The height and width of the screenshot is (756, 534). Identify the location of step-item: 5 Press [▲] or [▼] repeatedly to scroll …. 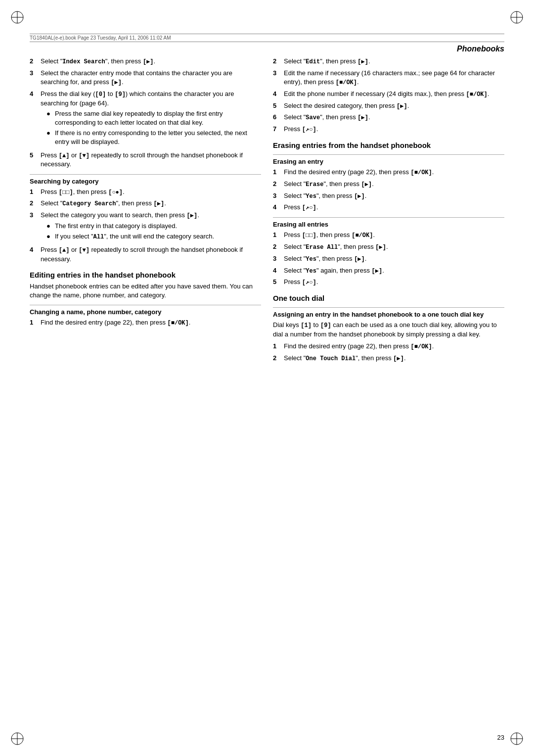
(145, 160).